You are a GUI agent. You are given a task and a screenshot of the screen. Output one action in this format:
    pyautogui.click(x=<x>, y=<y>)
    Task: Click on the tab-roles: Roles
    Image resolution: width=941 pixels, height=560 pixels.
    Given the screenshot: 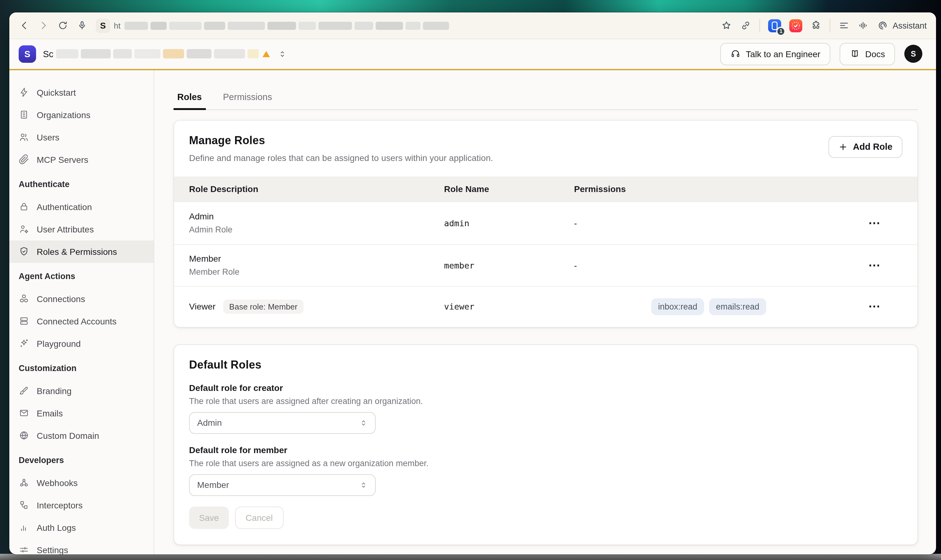 What is the action you would take?
    pyautogui.click(x=190, y=97)
    